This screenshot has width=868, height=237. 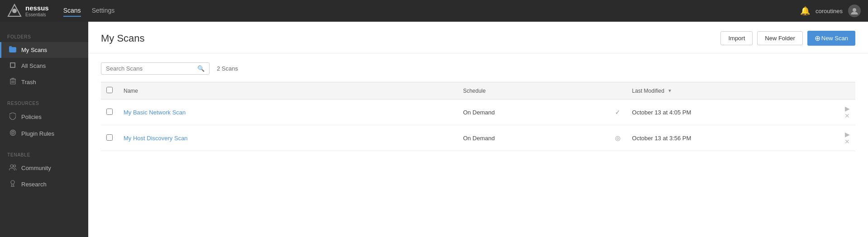 What do you see at coordinates (728, 91) in the screenshot?
I see `th-last-modified: Last Modified ▼` at bounding box center [728, 91].